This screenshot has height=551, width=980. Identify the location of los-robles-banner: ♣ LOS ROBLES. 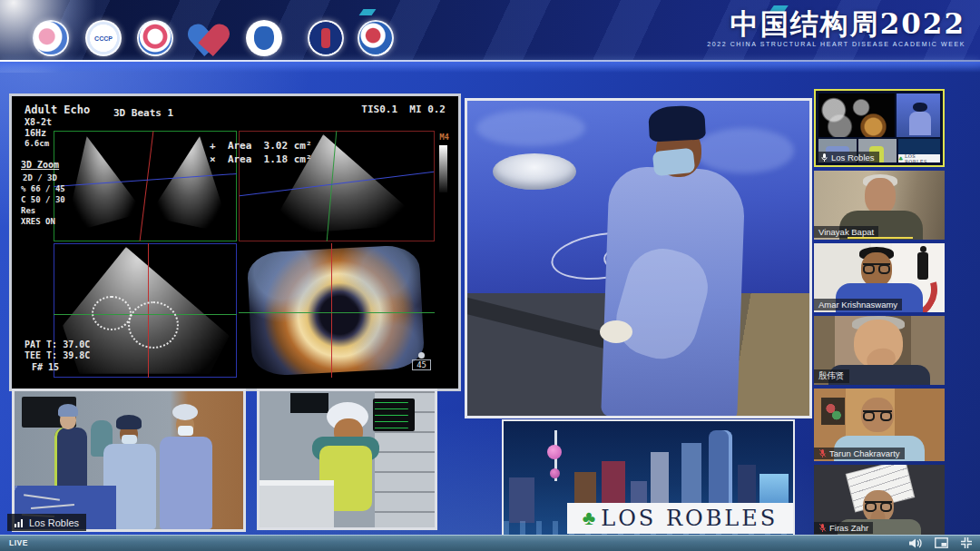
(681, 518).